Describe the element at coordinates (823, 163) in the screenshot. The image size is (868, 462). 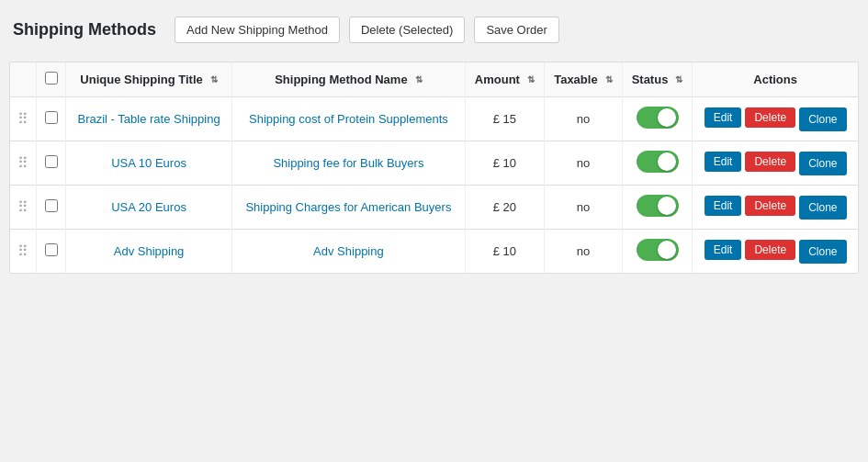
I see `clone-button-2: Clone` at that location.